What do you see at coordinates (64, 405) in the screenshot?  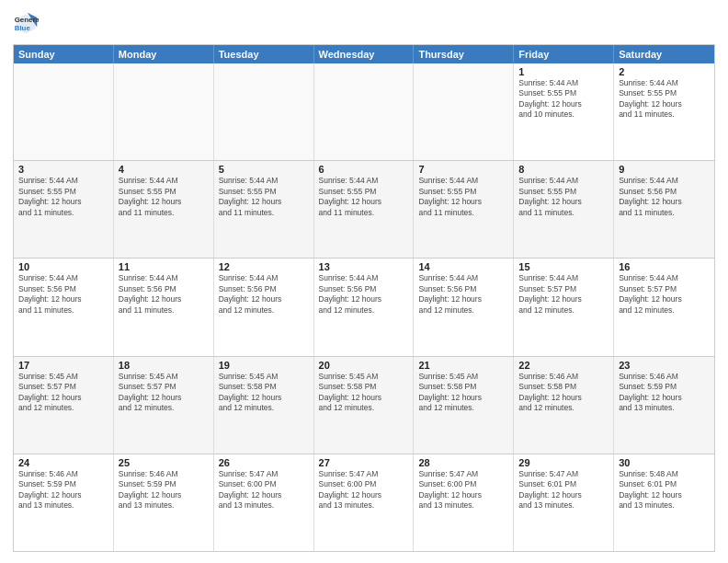 I see `day-cell-17: 17Sunrise: 5:45 AMSunset: 5:57 PMDayligh…` at bounding box center [64, 405].